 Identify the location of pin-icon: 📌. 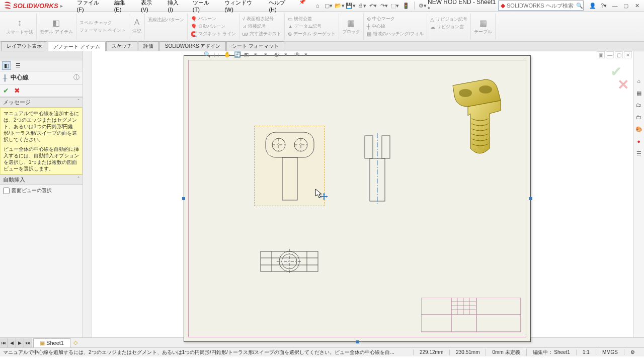
(302, 3).